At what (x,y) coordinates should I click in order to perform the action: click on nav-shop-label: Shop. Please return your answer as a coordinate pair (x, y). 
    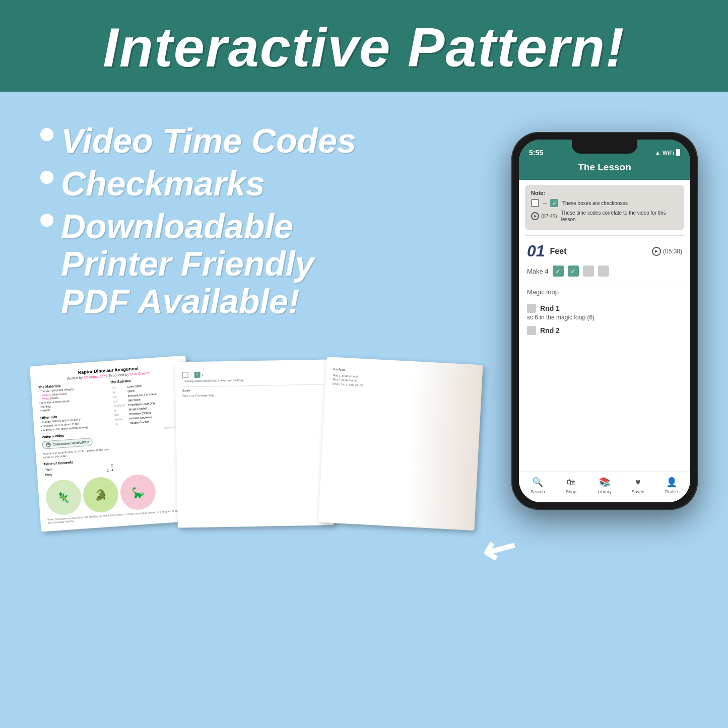
    Looking at the image, I should click on (571, 492).